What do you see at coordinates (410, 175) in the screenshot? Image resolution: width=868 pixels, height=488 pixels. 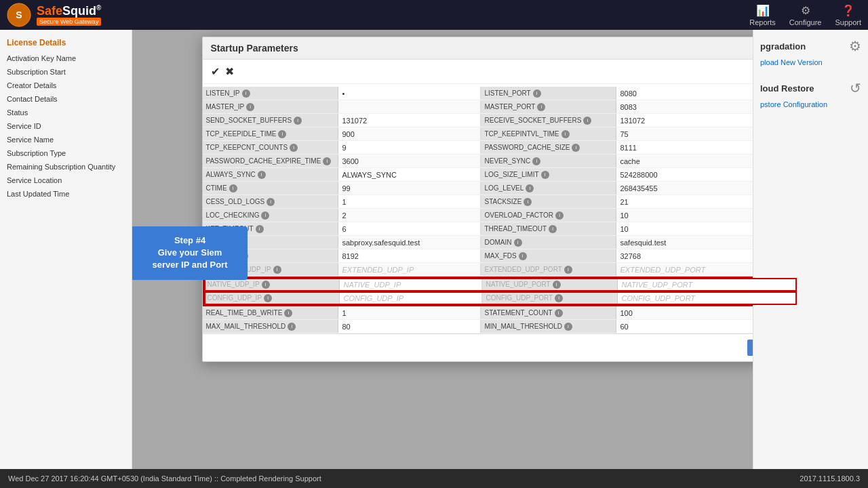 I see `param-left-val: ALWAYS_SYNC` at bounding box center [410, 175].